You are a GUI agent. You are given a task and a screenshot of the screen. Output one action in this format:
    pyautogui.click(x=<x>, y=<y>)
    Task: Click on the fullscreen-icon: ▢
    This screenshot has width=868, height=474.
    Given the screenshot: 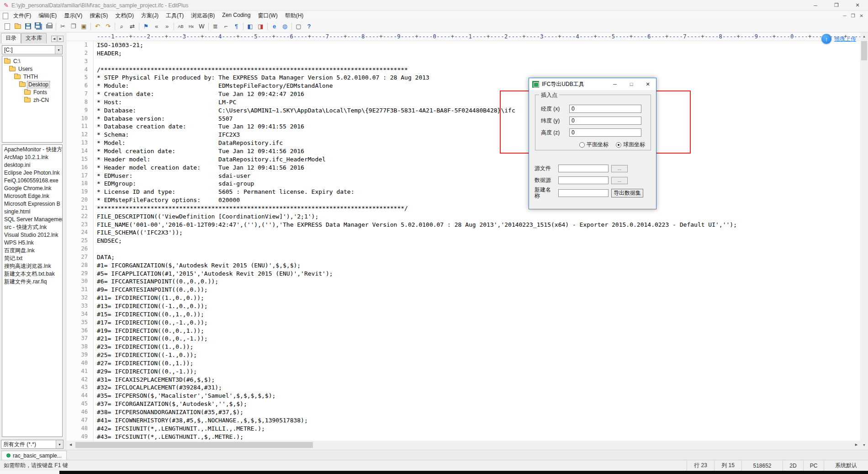 What is the action you would take?
    pyautogui.click(x=299, y=27)
    